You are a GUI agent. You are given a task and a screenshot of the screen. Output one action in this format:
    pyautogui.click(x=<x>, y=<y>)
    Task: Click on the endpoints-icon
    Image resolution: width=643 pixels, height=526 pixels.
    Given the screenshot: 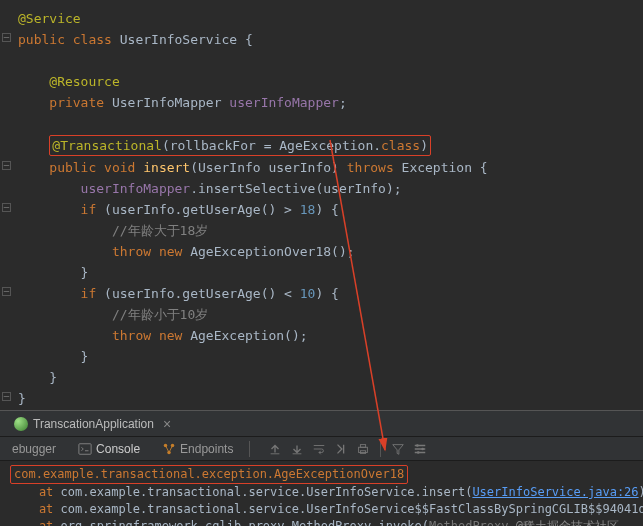 What is the action you would take?
    pyautogui.click(x=169, y=449)
    